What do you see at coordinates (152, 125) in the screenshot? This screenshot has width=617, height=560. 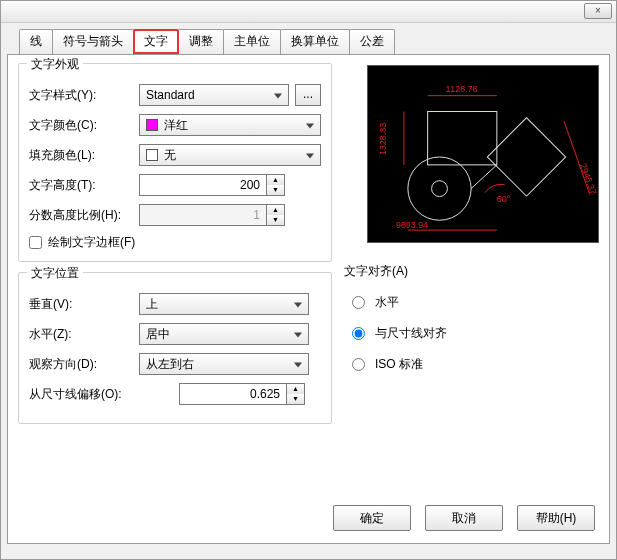 I see `swatch-magenta-icon` at bounding box center [152, 125].